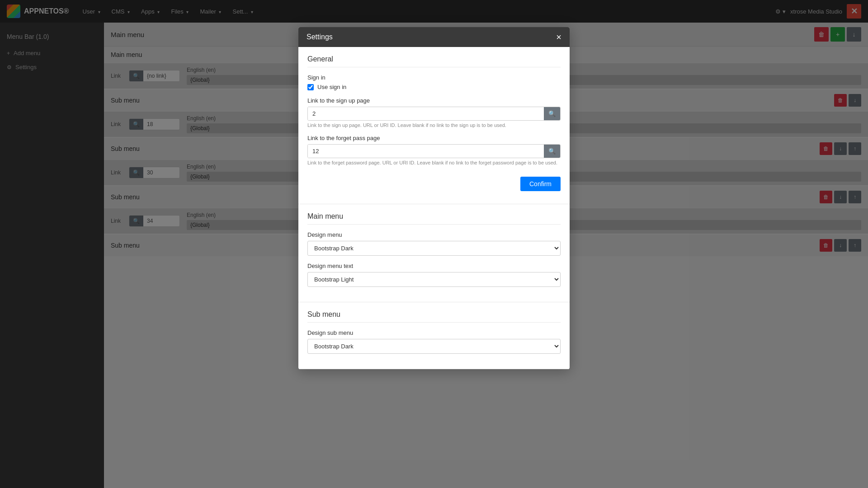  I want to click on confirm-row: Confirm, so click(434, 184).